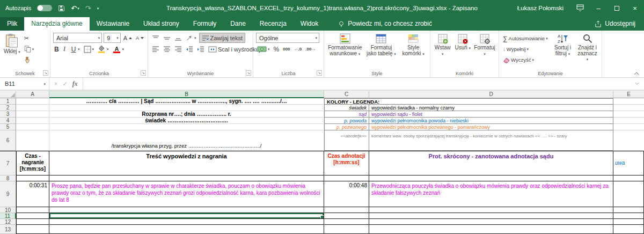  Describe the element at coordinates (161, 24) in the screenshot. I see `tab-page-layout: Układ strony` at that location.